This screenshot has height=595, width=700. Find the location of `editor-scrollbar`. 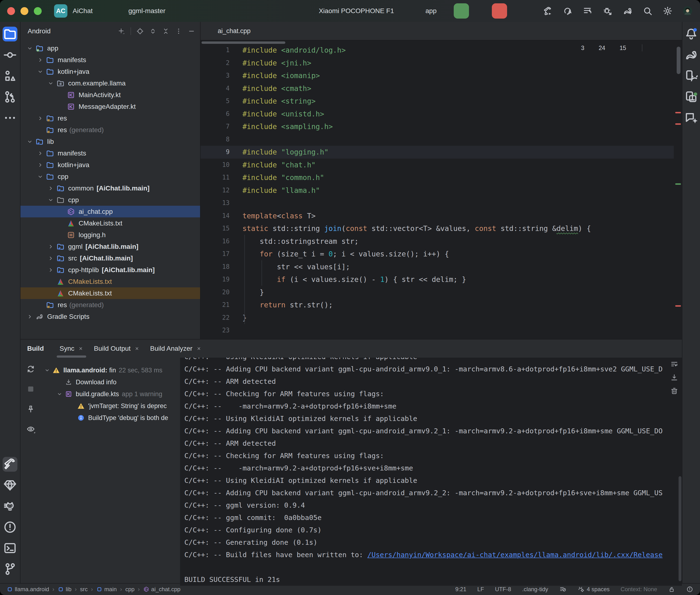

editor-scrollbar is located at coordinates (678, 190).